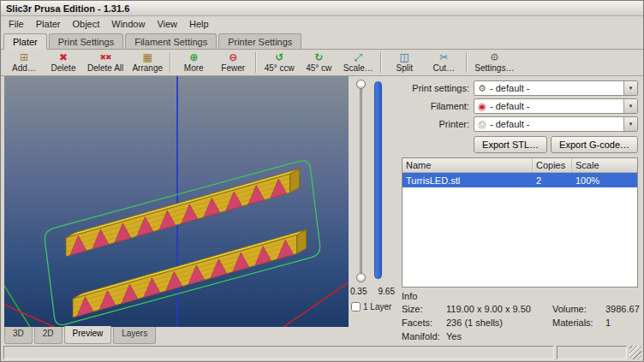  Describe the element at coordinates (19, 335) in the screenshot. I see `view-tab-3d: 3D` at that location.